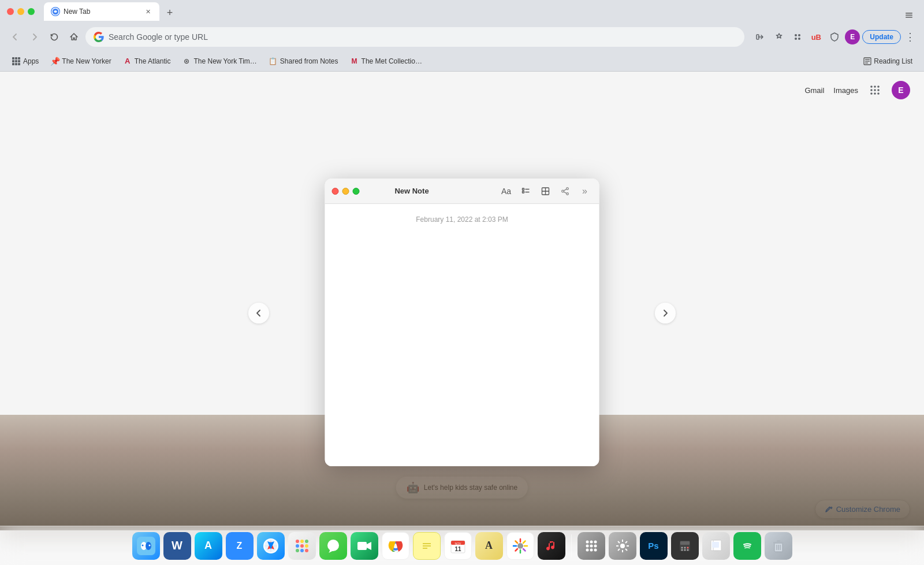  I want to click on dock-system-prefs, so click(623, 546).